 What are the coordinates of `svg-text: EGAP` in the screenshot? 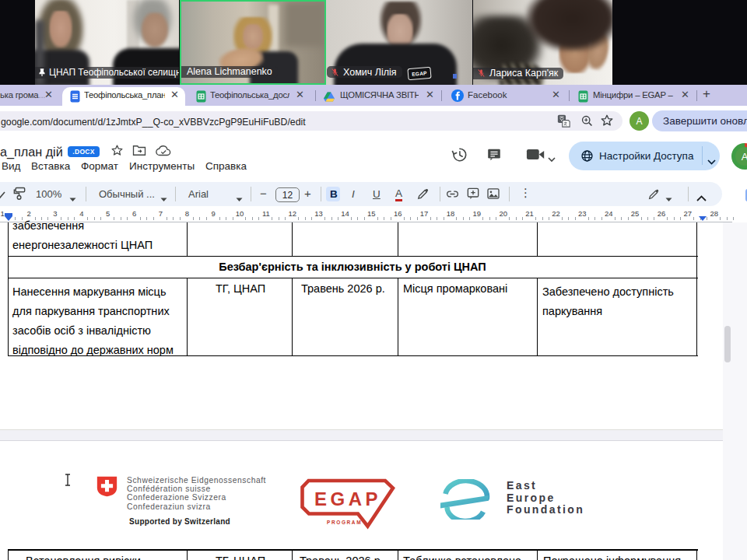 It's located at (348, 499).